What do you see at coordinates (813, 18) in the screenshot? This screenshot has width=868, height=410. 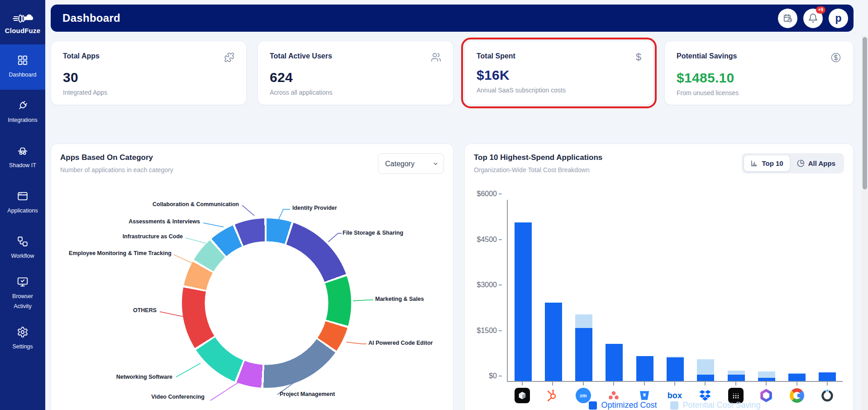 I see `bell-icon` at bounding box center [813, 18].